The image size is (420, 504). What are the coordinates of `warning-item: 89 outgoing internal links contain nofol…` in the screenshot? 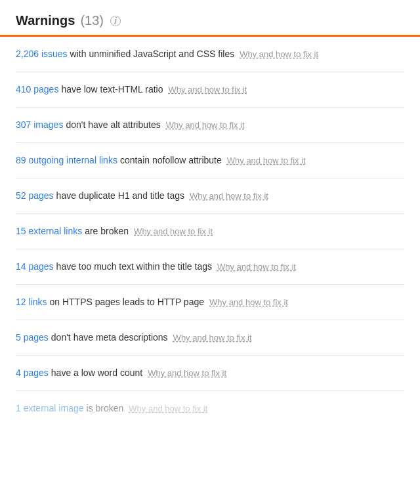 It's located at (210, 161).